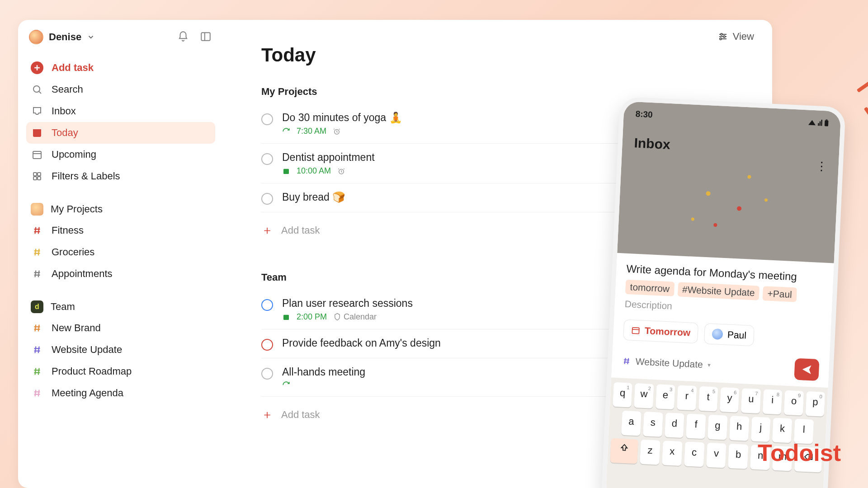  Describe the element at coordinates (794, 403) in the screenshot. I see `key: o9` at that location.